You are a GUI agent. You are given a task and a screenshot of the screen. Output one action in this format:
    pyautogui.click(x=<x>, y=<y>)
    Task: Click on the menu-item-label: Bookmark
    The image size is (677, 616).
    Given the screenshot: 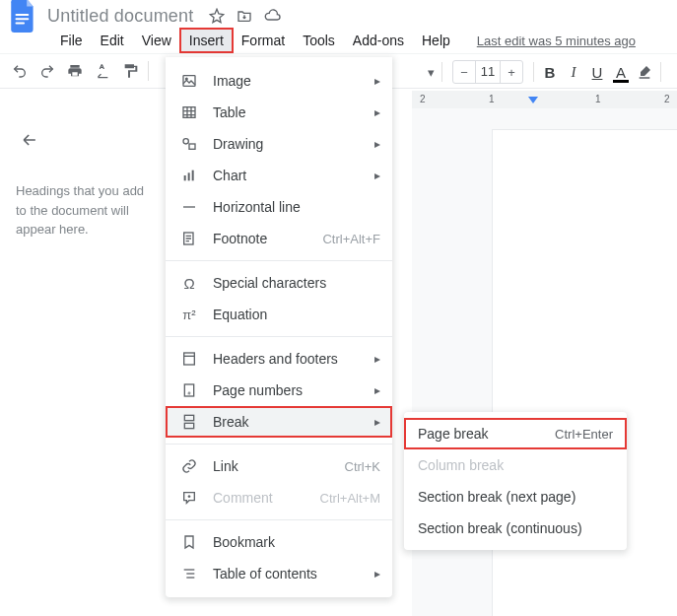 What is the action you would take?
    pyautogui.click(x=297, y=542)
    